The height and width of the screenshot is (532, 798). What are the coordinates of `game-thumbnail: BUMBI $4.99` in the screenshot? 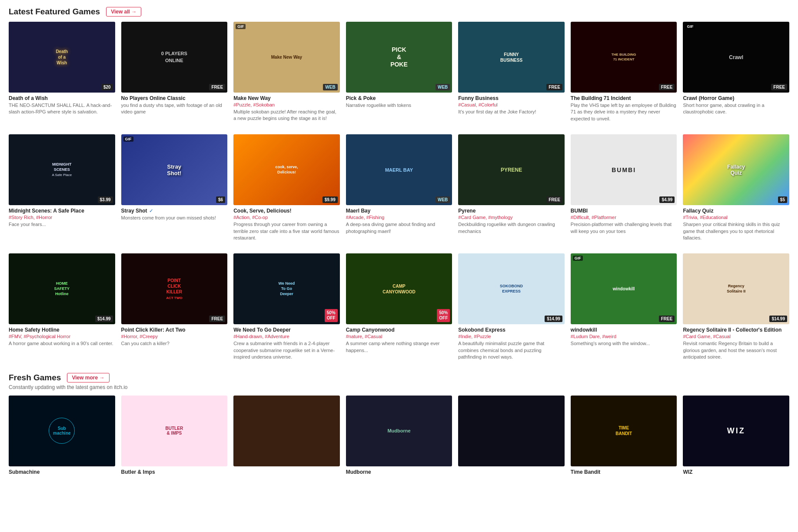 It's located at (624, 170).